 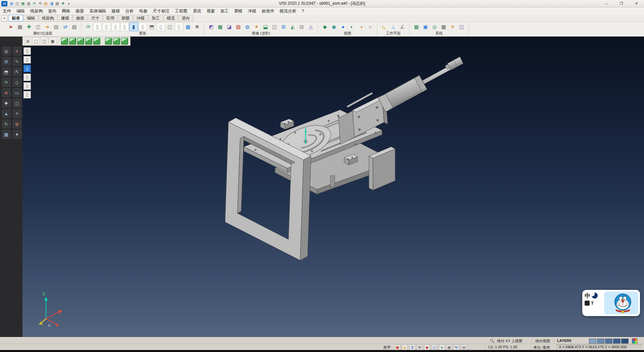 What do you see at coordinates (98, 11) in the screenshot?
I see `menu-item: 实体编辑` at bounding box center [98, 11].